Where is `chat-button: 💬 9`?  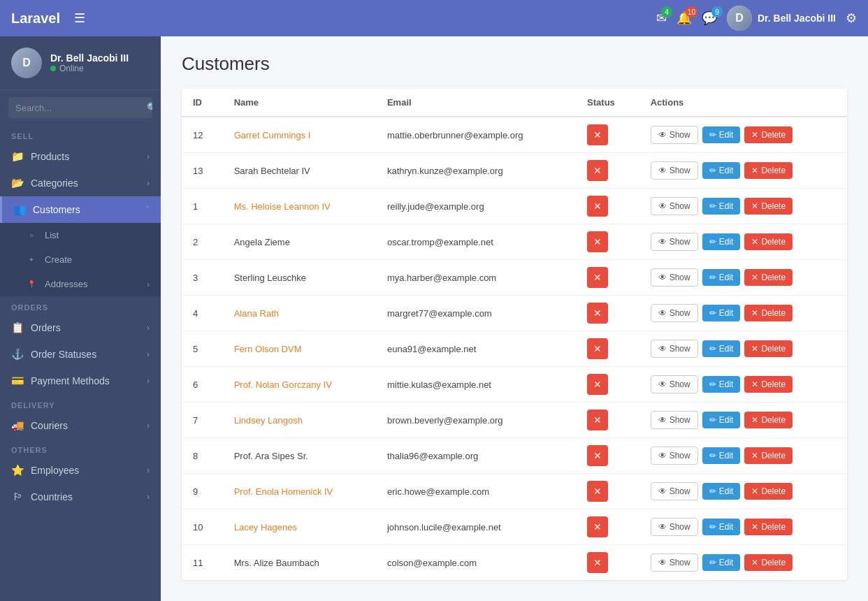 chat-button: 💬 9 is located at coordinates (709, 18).